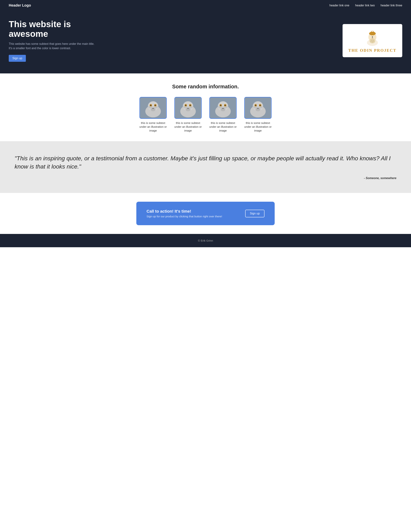 The height and width of the screenshot is (532, 411). What do you see at coordinates (366, 5) in the screenshot?
I see `main-nav: header link one header link two header l…` at bounding box center [366, 5].